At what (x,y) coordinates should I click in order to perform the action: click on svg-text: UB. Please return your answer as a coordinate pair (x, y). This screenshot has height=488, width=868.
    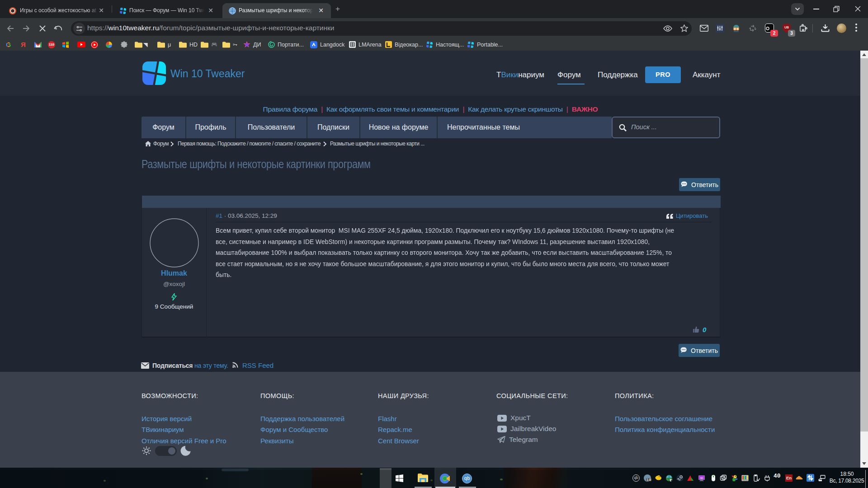
    Looking at the image, I should click on (787, 27).